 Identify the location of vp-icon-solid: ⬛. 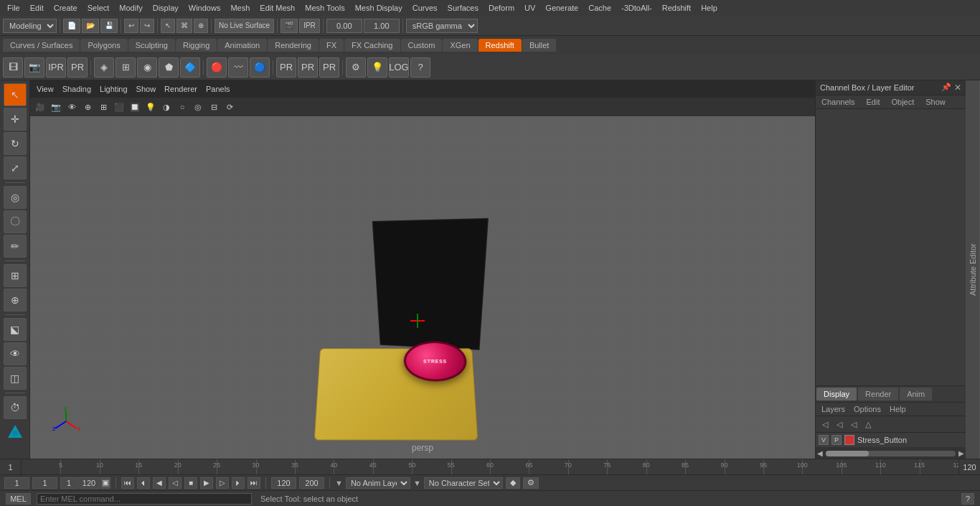
(119, 107).